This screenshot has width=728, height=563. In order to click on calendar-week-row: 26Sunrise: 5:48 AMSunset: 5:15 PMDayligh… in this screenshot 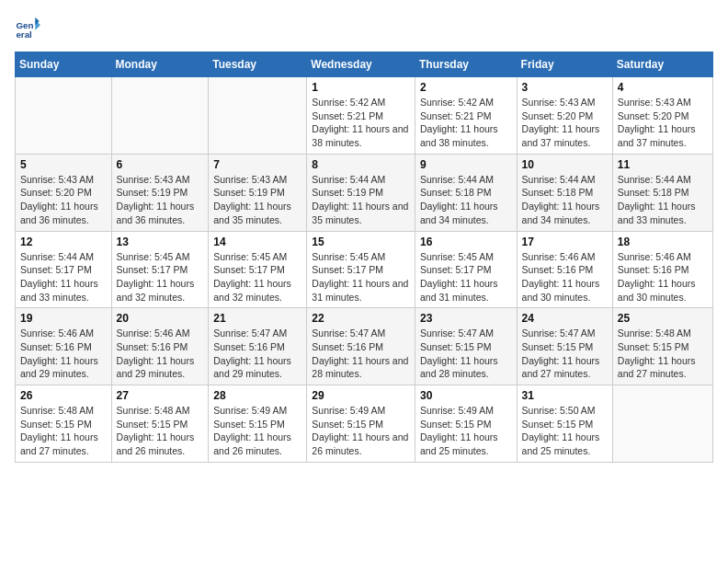, I will do `click(364, 424)`.